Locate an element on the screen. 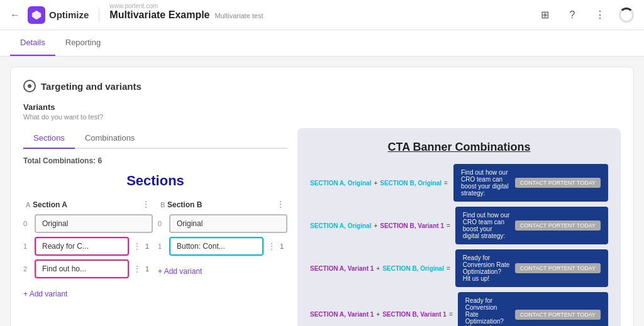 The width and height of the screenshot is (644, 326). divider is located at coordinates (99, 15).